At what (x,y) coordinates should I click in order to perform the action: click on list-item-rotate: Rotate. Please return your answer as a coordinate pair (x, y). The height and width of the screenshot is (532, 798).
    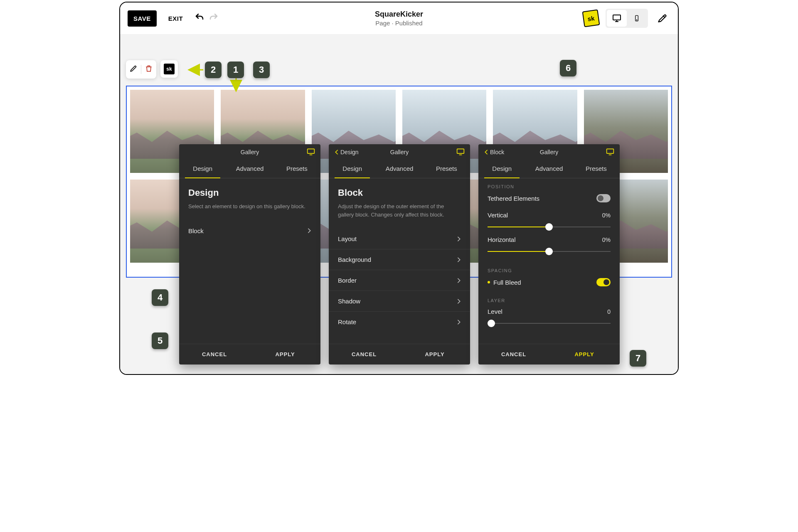
    Looking at the image, I should click on (399, 322).